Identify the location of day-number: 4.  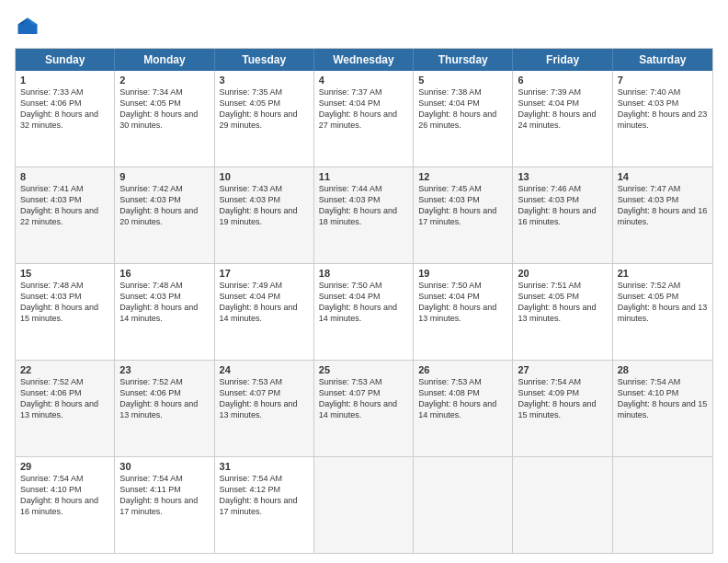
(364, 80).